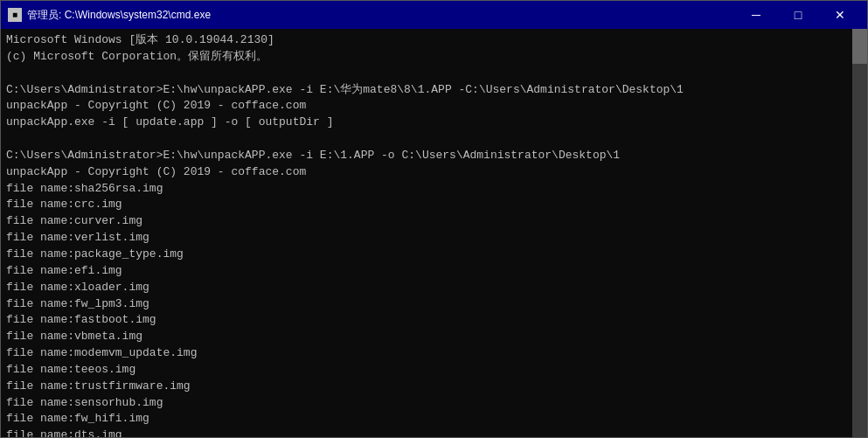  I want to click on maximize-button: □, so click(798, 15).